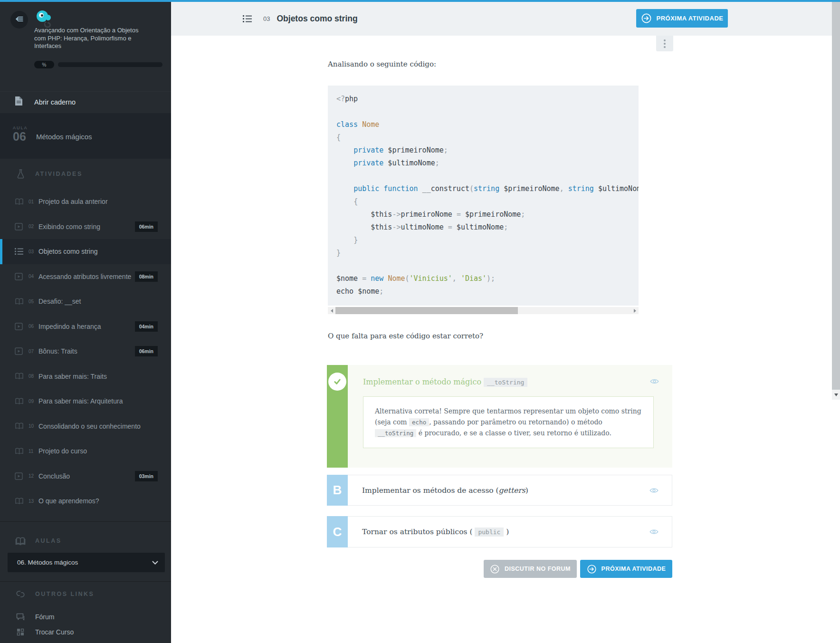 The height and width of the screenshot is (643, 840). Describe the element at coordinates (86, 227) in the screenshot. I see `sidebar-activity-02: 02Exibindo como string06min` at that location.